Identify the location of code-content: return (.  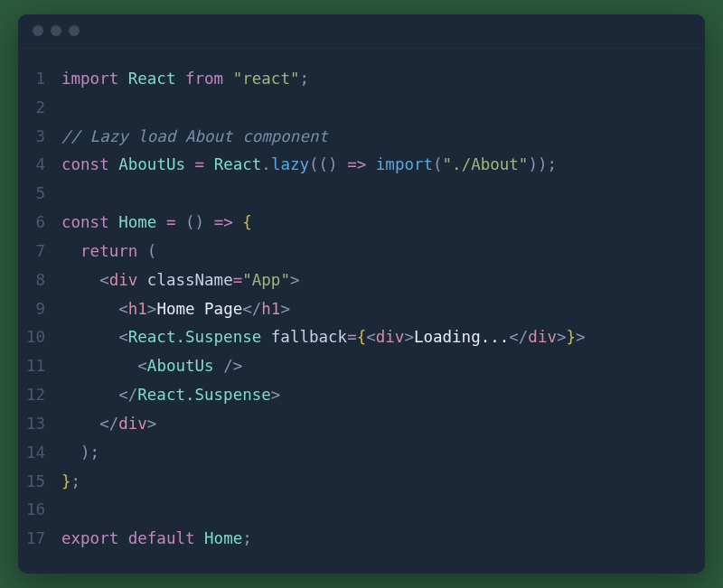
(383, 252).